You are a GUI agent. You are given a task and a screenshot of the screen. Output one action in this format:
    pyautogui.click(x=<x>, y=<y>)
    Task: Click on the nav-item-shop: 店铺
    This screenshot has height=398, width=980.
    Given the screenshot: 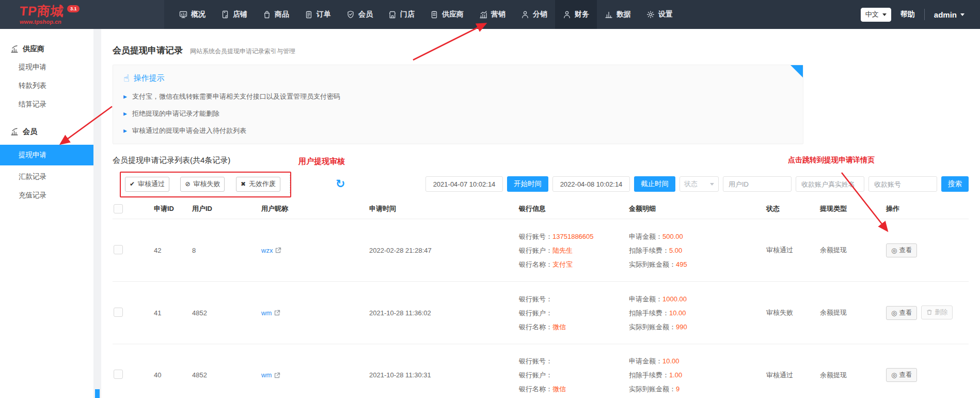 What is the action you would take?
    pyautogui.click(x=234, y=14)
    